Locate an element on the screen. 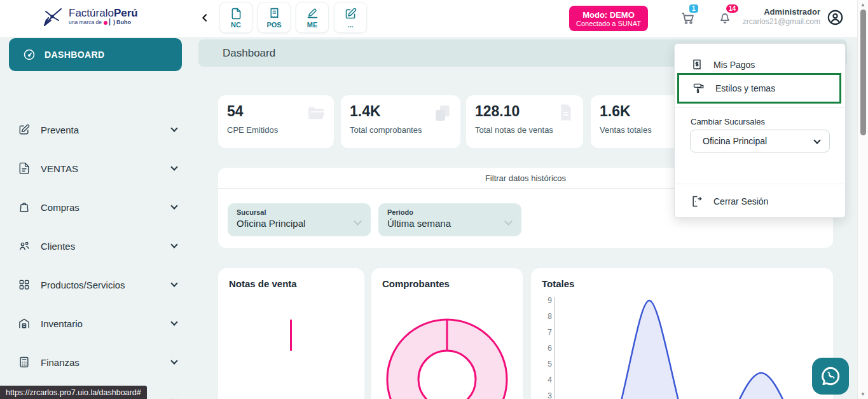 The height and width of the screenshot is (399, 868). stat-card-notas: 128.10 Total notas de ventas is located at coordinates (525, 122).